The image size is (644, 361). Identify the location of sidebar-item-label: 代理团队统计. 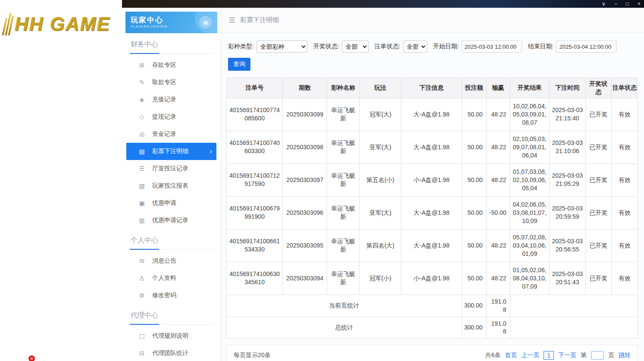
(182, 353).